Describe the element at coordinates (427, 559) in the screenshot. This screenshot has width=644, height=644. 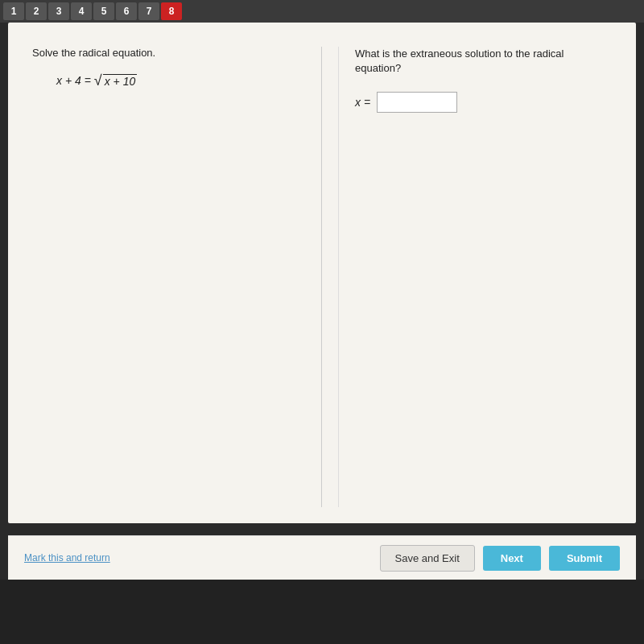
I see `save-exit-button: Save and Exit` at that location.